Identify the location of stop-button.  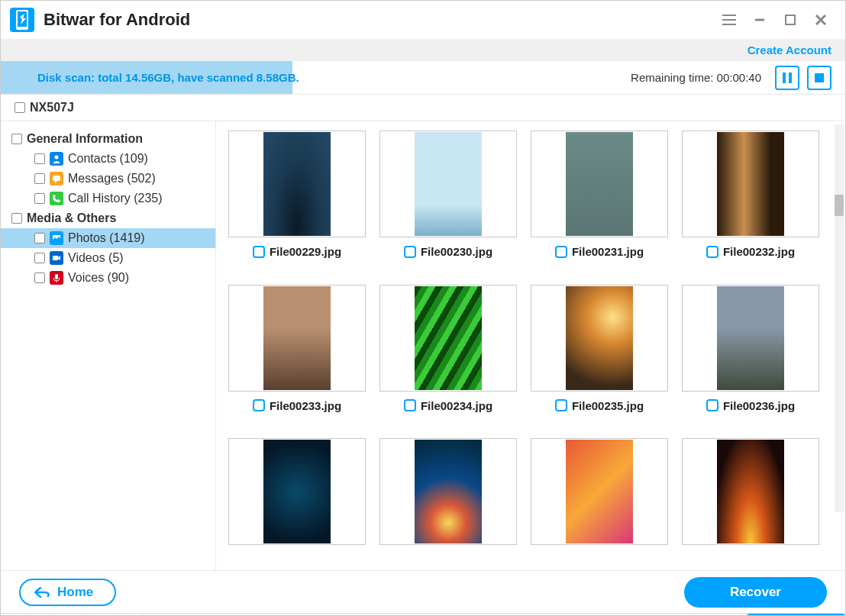
(819, 78).